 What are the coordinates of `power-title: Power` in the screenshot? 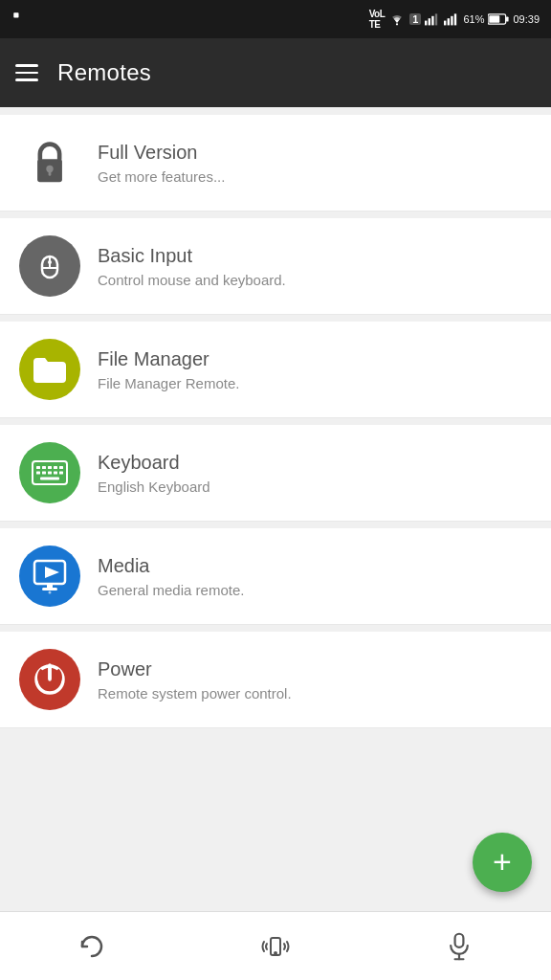 It's located at (195, 670).